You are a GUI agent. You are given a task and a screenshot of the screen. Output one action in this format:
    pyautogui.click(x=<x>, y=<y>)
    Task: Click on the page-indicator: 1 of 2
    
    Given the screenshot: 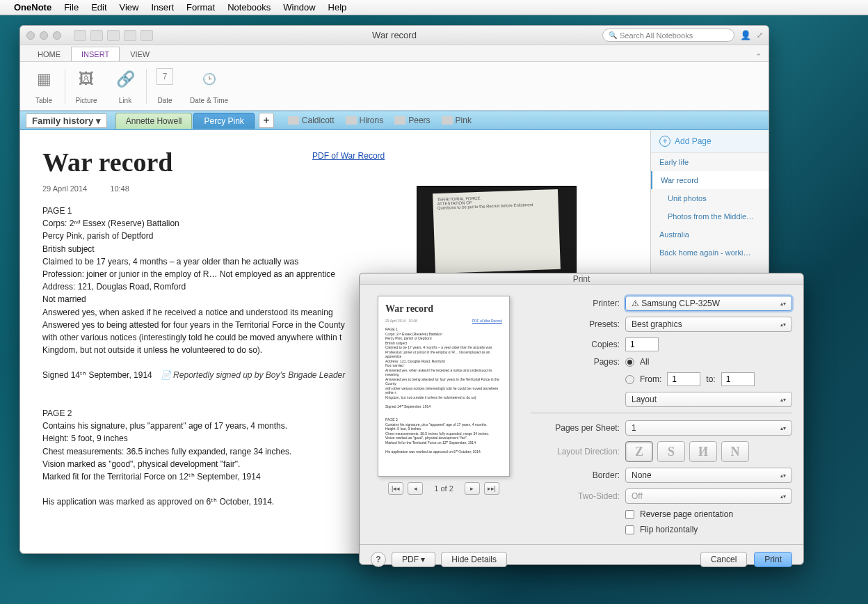 What is the action you would take?
    pyautogui.click(x=444, y=488)
    